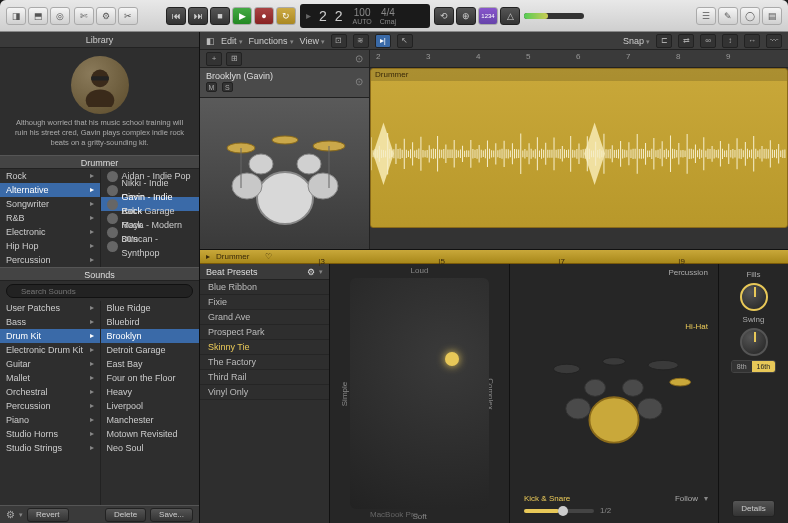 The image size is (788, 523). Describe the element at coordinates (264, 288) in the screenshot. I see `preset-item: Blue Ribbon` at that location.